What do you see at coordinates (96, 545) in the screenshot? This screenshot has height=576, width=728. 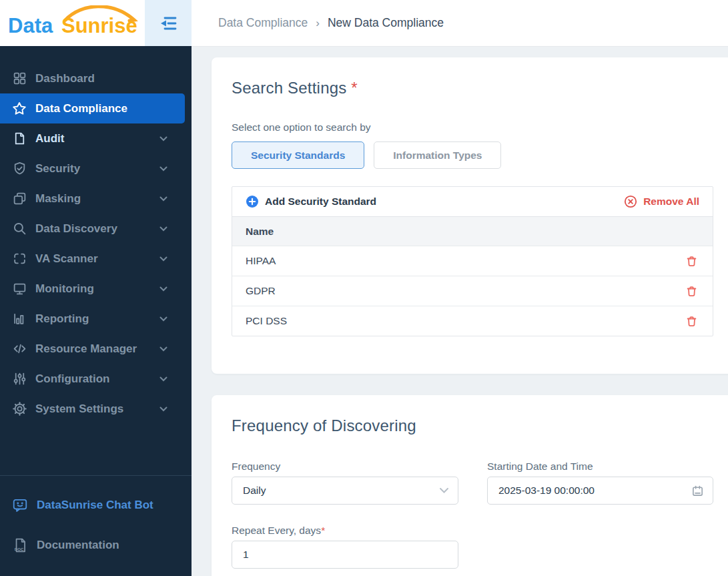 I see `sidebar-item-documentation: DOC Documentation` at bounding box center [96, 545].